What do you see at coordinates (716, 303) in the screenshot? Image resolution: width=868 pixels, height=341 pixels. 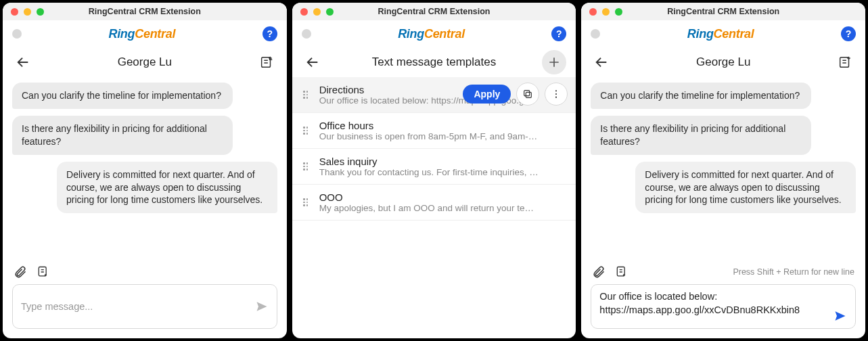 I see `compose-value: Our office is located below: https://map…` at bounding box center [716, 303].